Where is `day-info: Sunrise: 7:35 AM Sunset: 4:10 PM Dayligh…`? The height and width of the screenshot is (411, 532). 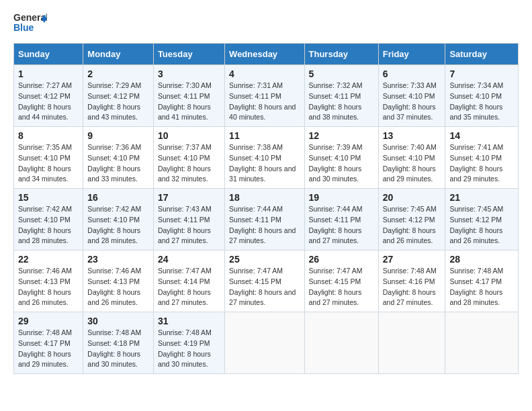 day-info: Sunrise: 7:35 AM Sunset: 4:10 PM Dayligh… is located at coordinates (45, 163).